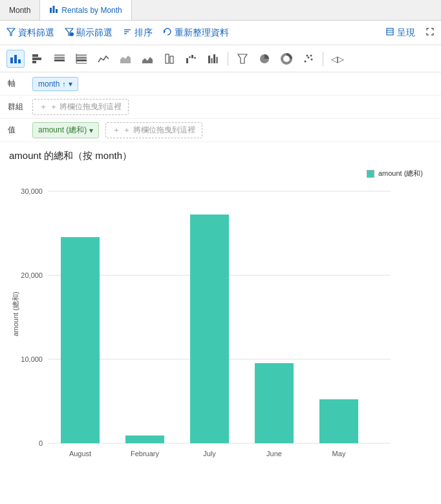  Describe the element at coordinates (264, 59) in the screenshot. I see `chart-type-pie` at that location.